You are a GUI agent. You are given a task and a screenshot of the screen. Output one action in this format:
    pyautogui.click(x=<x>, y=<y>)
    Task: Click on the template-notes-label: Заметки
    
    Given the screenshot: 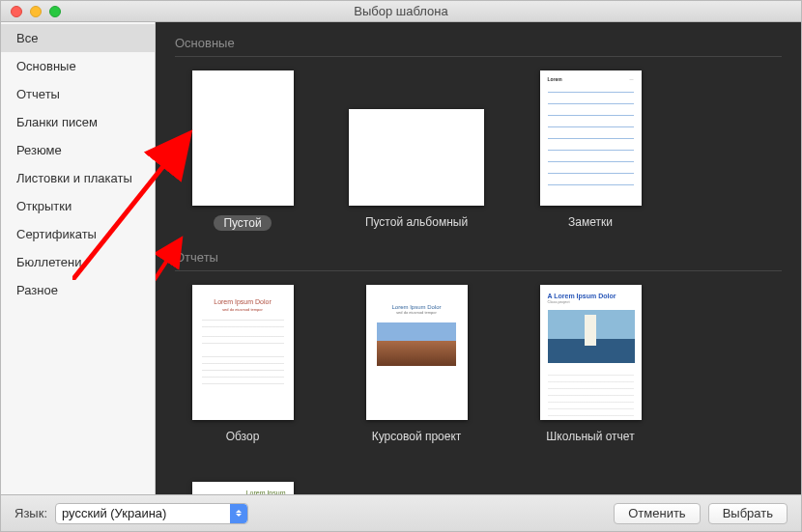 What is the action you would take?
    pyautogui.click(x=590, y=222)
    